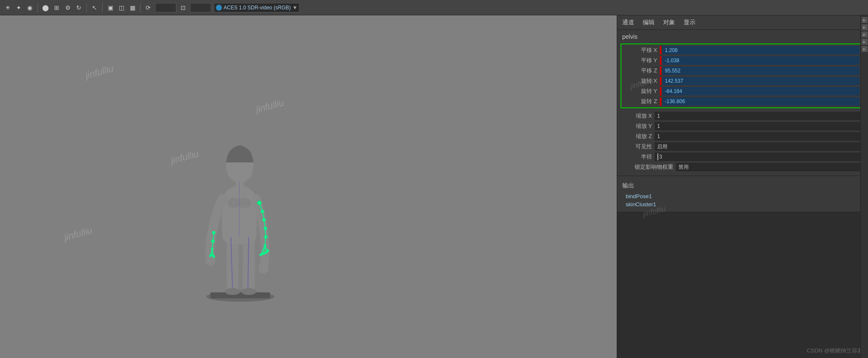 The width and height of the screenshot is (868, 358). Describe the element at coordinates (19, 8) in the screenshot. I see `star-icon: ✦` at that location.